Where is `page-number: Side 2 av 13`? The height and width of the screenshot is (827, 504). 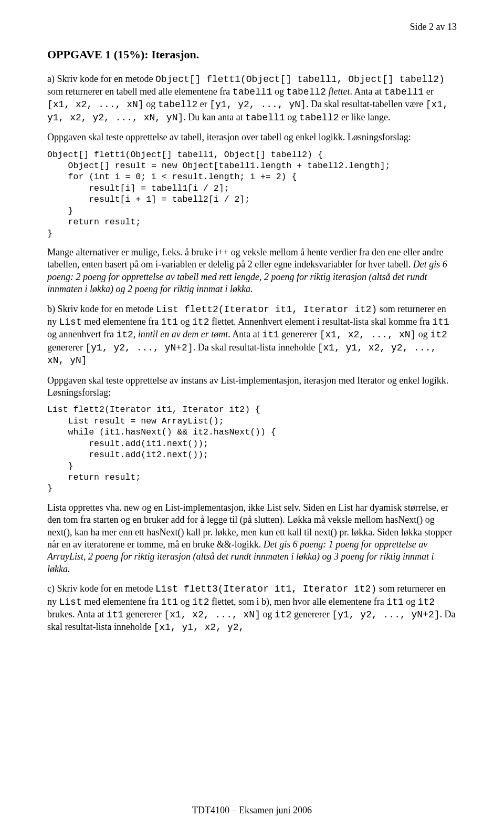
page-number: Side 2 av 13 is located at coordinates (434, 27).